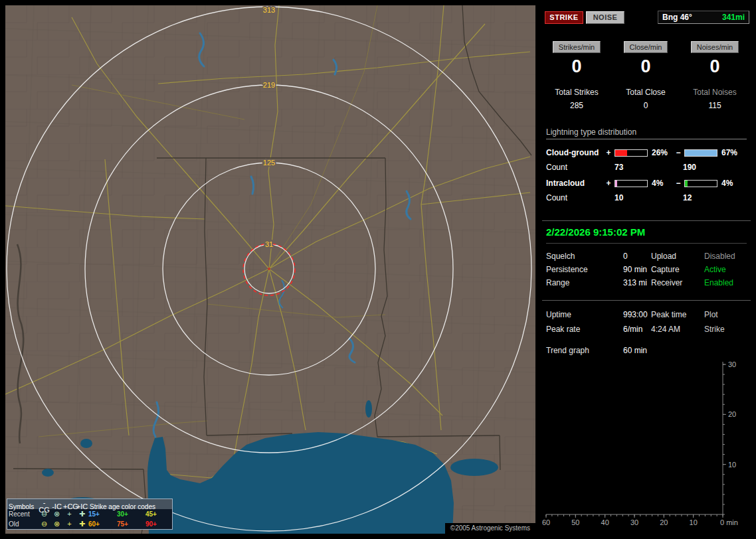  What do you see at coordinates (57, 524) in the screenshot?
I see `old-minus-ic-icon: ⊗` at bounding box center [57, 524].